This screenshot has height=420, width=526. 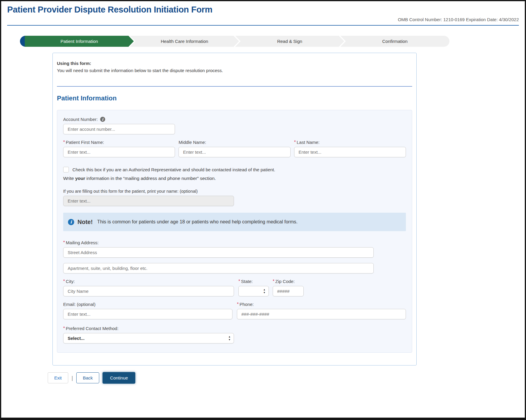 I want to click on step-confirmation: Confirmation, so click(x=395, y=41).